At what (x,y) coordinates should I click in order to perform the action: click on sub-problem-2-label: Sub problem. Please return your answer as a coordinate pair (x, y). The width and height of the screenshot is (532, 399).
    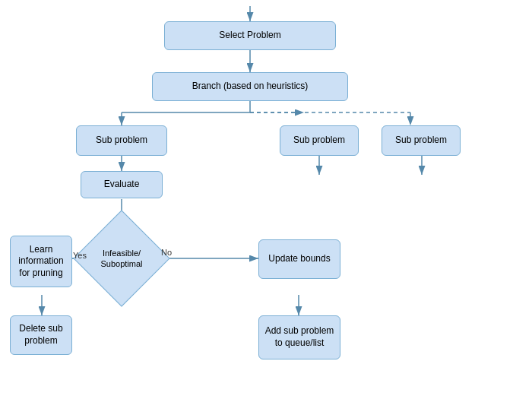
    Looking at the image, I should click on (319, 141).